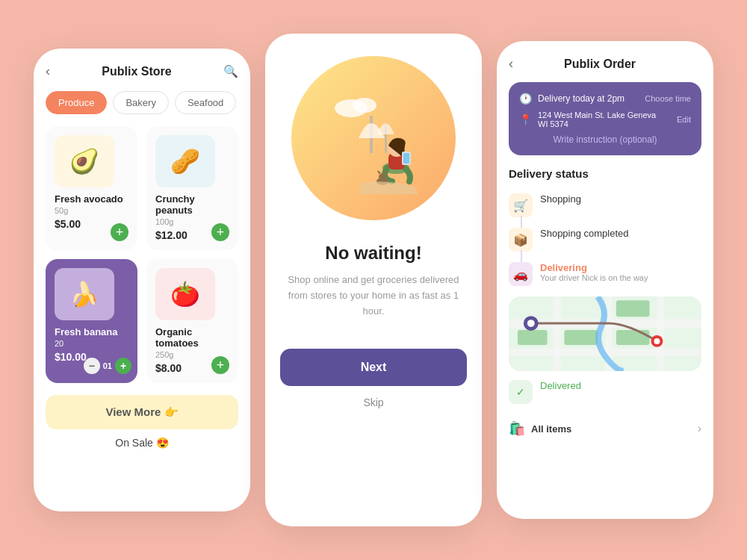  What do you see at coordinates (605, 392) in the screenshot?
I see `status-delivered: ✓ Delivered` at bounding box center [605, 392].